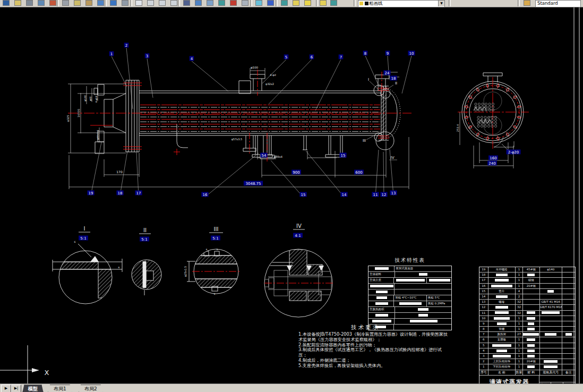  What do you see at coordinates (458, 128) in the screenshot?
I see `annotation-label: 253.4` at bounding box center [458, 128].